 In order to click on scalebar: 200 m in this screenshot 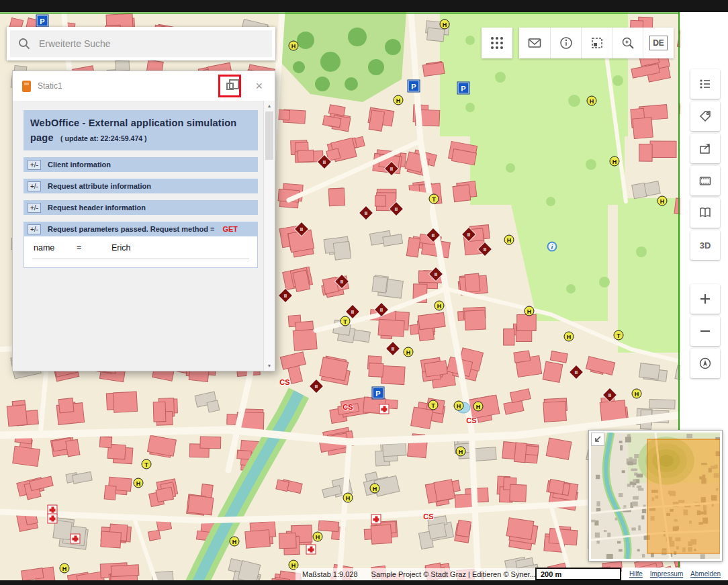, I will do `click(578, 574)`.